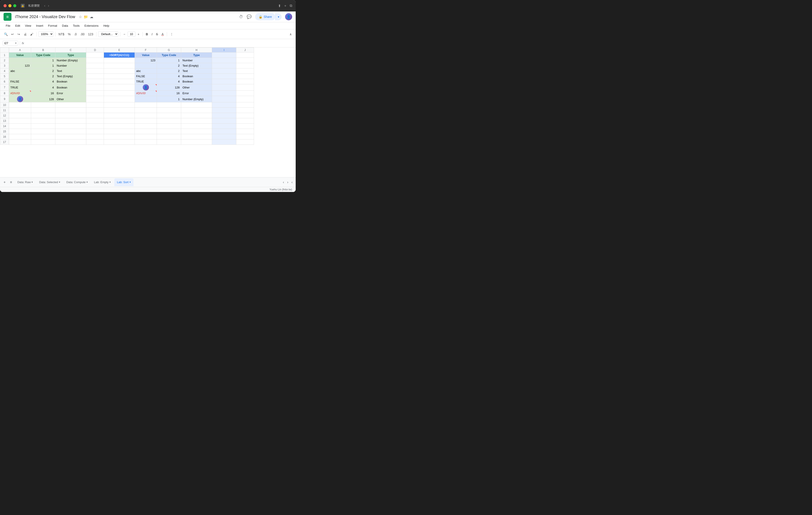  Describe the element at coordinates (197, 99) in the screenshot. I see `cell-H9: Number (Empty)` at that location.